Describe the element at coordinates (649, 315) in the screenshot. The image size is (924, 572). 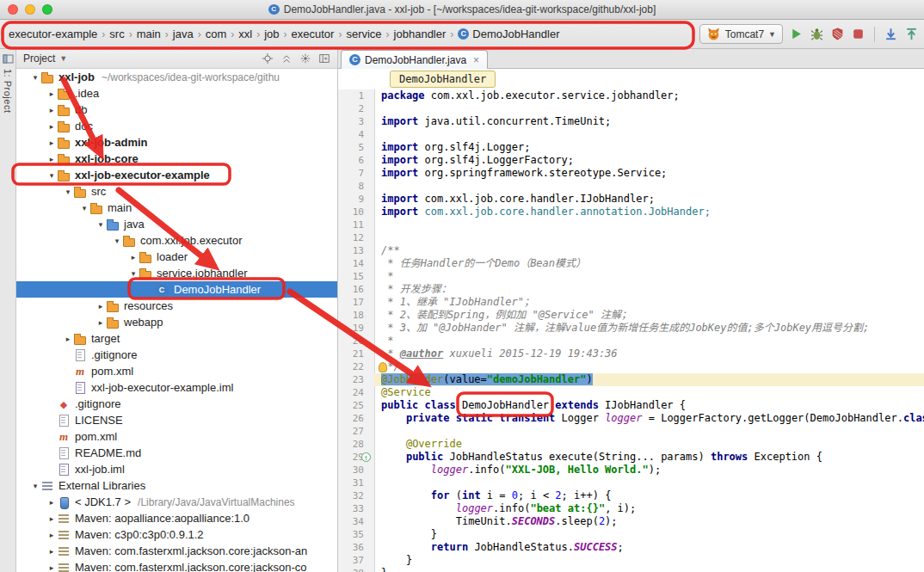
I see `code-text: * 2、装配到Spring，例如加 "@Service" 注解；` at that location.